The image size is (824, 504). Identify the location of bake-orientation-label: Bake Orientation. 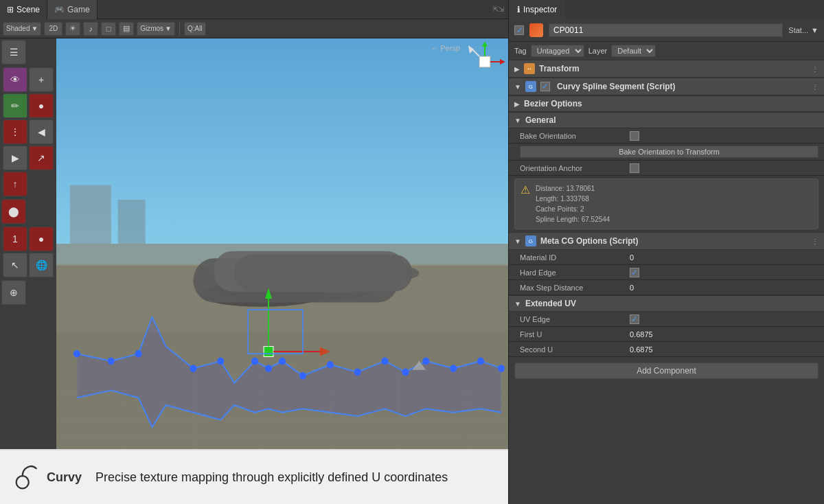
(575, 136).